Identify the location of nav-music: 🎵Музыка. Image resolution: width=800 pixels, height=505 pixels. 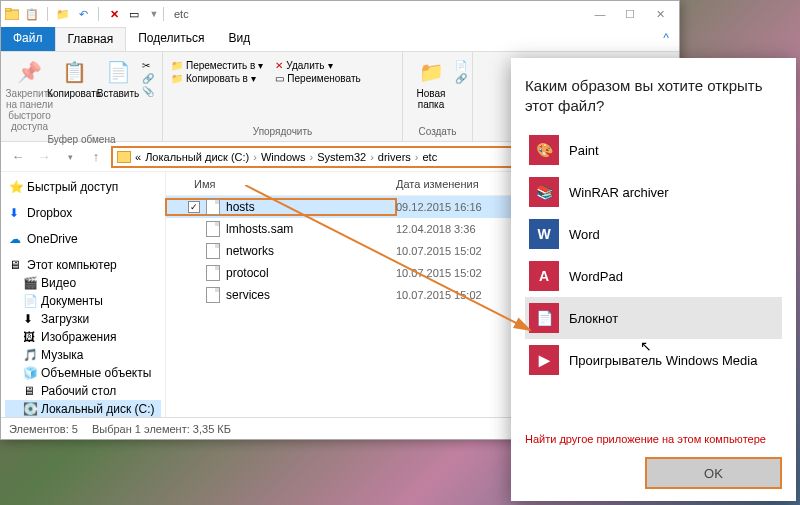
(83, 355).